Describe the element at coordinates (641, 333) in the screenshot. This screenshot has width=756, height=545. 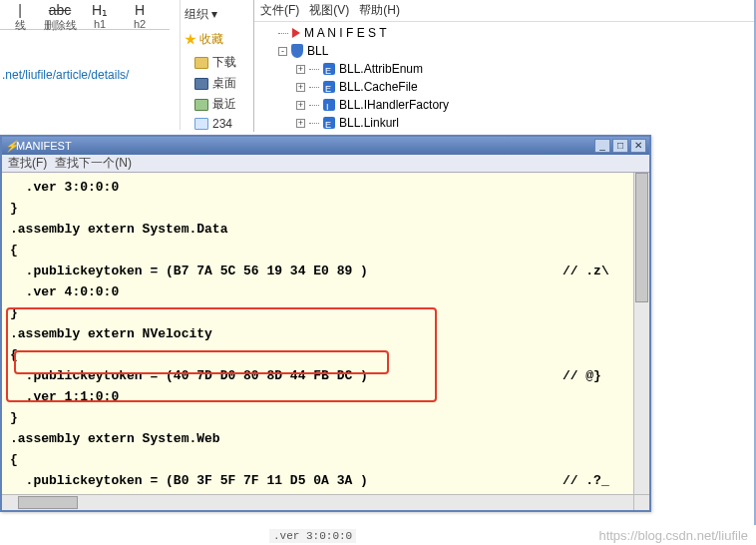
I see `vertical-scrollbar` at that location.